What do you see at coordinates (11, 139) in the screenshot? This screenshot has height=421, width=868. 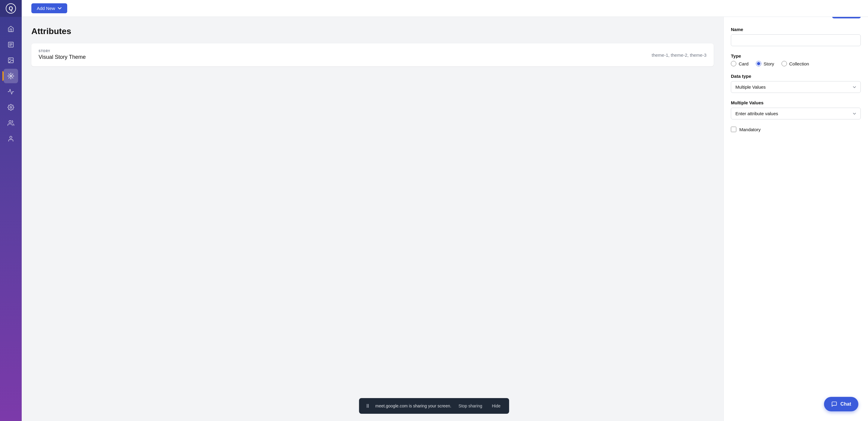 I see `sidebar-item-profile` at bounding box center [11, 139].